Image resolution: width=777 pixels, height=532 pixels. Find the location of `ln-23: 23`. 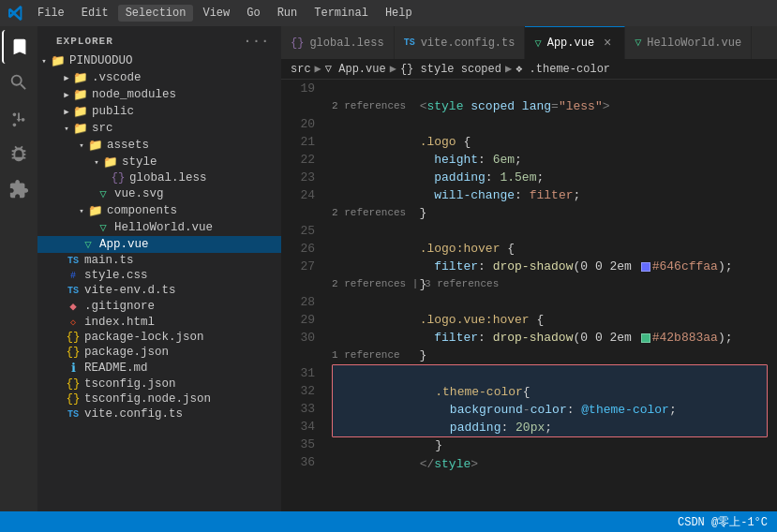

ln-23: 23 is located at coordinates (298, 178).